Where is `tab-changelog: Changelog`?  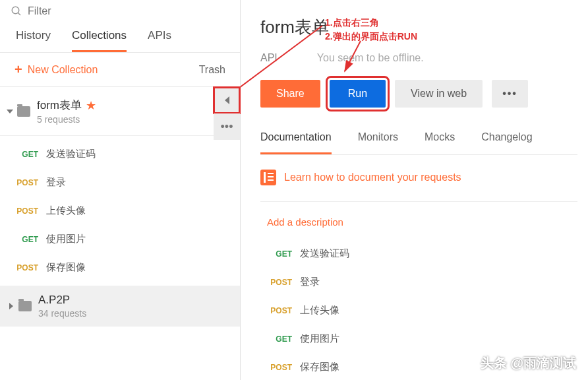
tab-changelog: Changelog is located at coordinates (506, 142).